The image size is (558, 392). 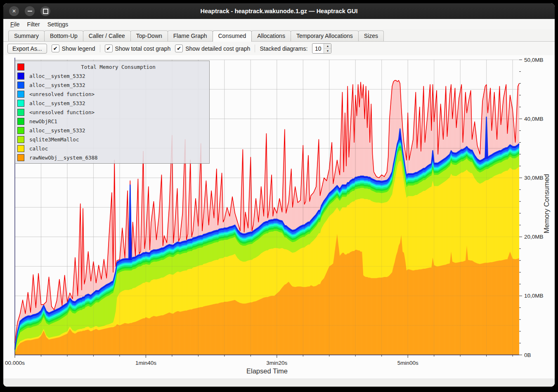 What do you see at coordinates (546, 204) in the screenshot?
I see `y-axis-title: Memory Consumed` at bounding box center [546, 204].